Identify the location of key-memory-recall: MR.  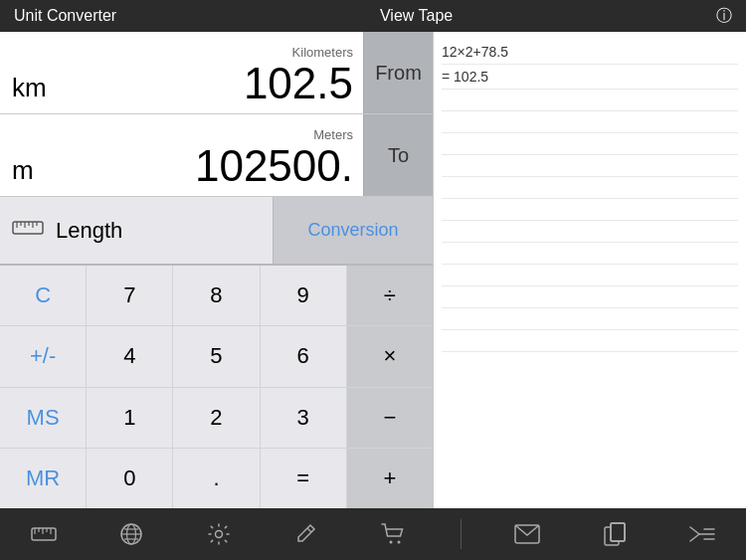
(43, 478).